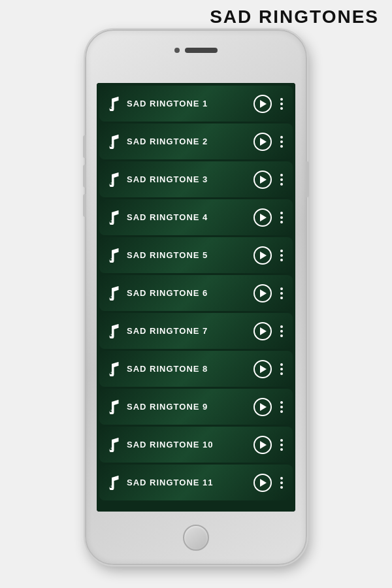  I want to click on ringtone-name: SAD RINGTONE 1, so click(190, 103).